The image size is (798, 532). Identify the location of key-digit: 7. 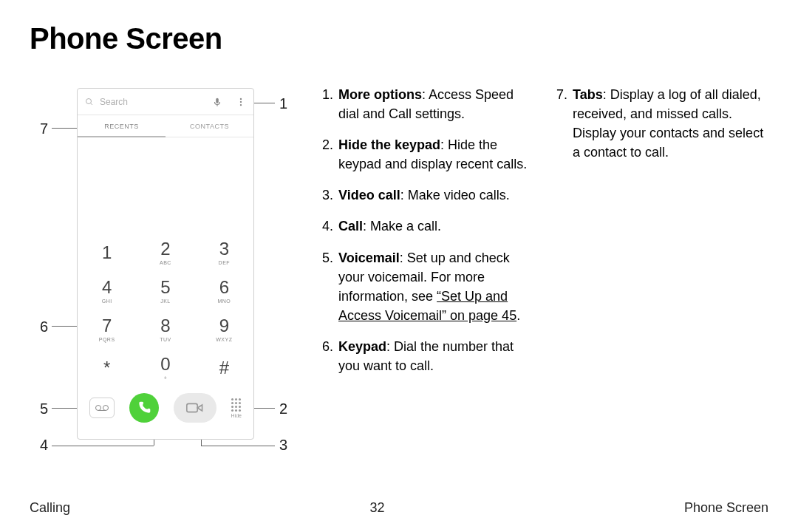
(106, 326).